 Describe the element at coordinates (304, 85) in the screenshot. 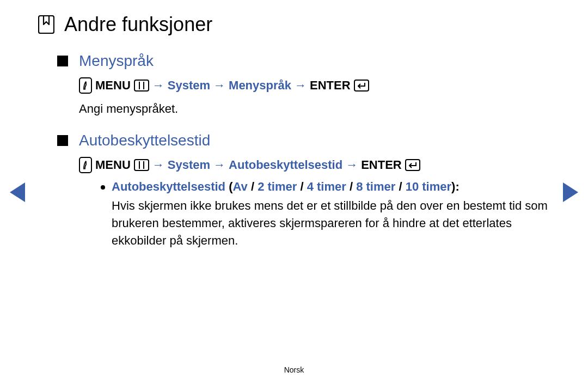

I see `section-menysprak: Menyspråk MENU →` at that location.